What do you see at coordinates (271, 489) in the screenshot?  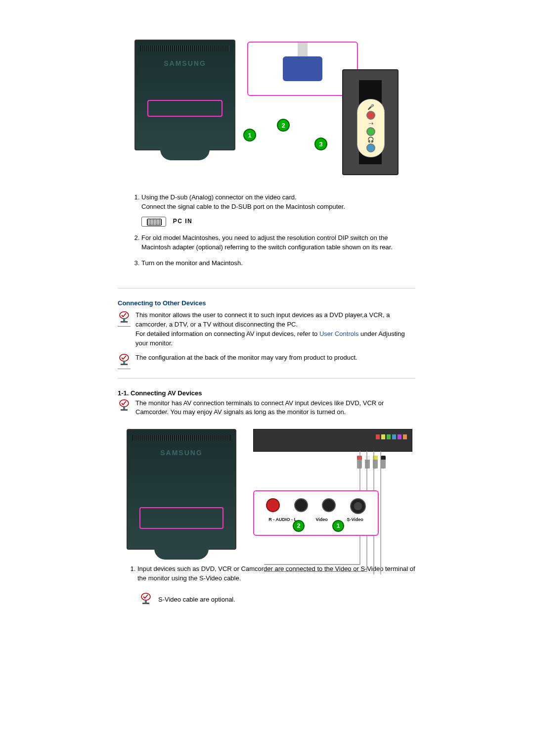 I see `av-connection-diagram: SAMSUNG` at bounding box center [271, 489].